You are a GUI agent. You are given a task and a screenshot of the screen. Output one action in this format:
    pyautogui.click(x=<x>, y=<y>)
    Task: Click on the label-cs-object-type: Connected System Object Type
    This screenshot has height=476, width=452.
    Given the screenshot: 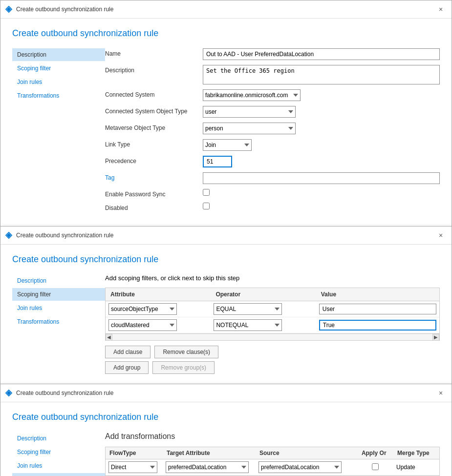 What is the action you would take?
    pyautogui.click(x=154, y=110)
    